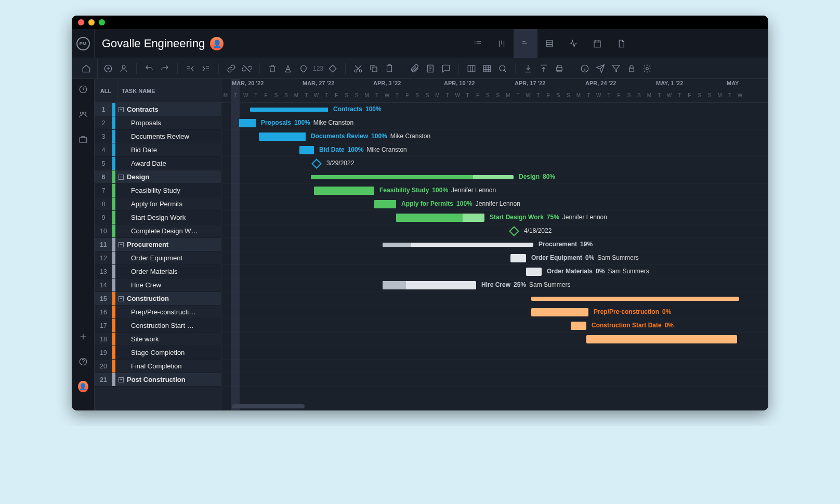 This screenshot has height=504, width=840. I want to click on view-board-icon, so click(502, 44).